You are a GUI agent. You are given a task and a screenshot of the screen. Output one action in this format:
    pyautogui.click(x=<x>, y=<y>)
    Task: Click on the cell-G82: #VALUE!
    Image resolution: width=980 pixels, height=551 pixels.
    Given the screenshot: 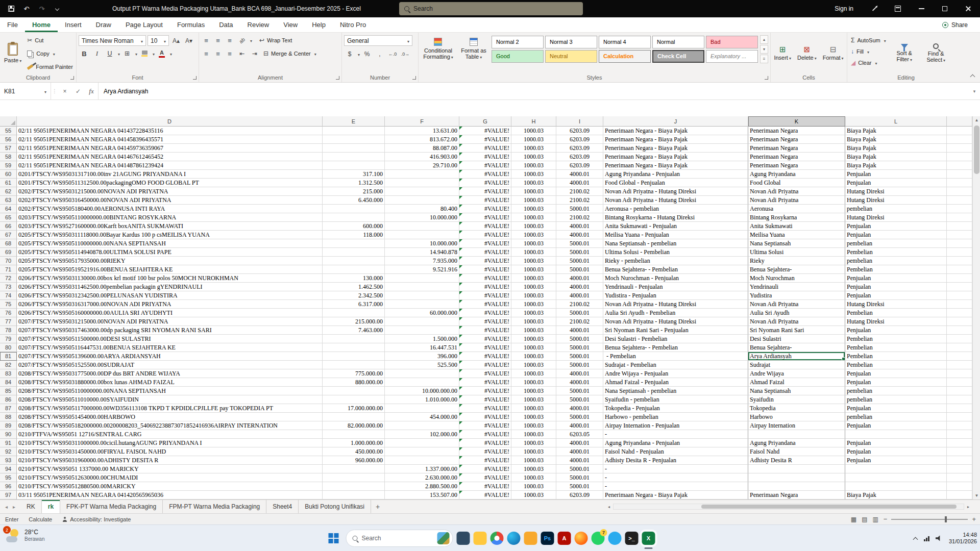 What is the action you would take?
    pyautogui.click(x=485, y=365)
    